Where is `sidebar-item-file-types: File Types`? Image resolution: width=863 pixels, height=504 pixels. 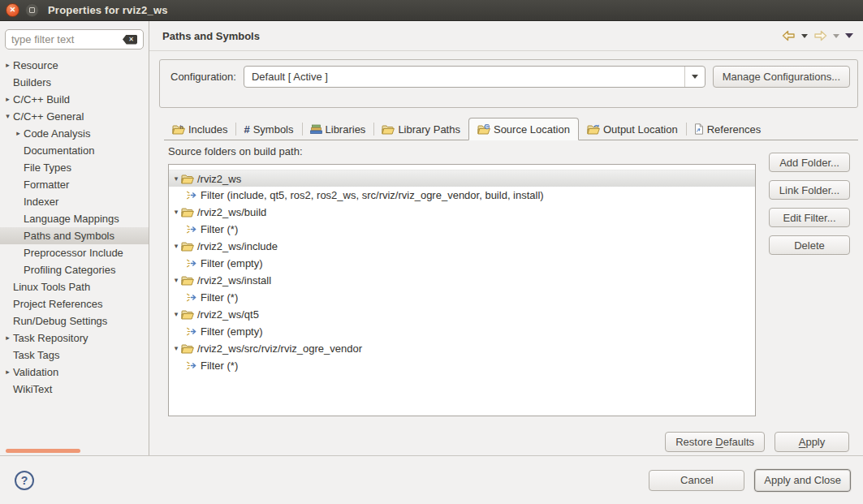
sidebar-item-file-types: File Types is located at coordinates (75, 167).